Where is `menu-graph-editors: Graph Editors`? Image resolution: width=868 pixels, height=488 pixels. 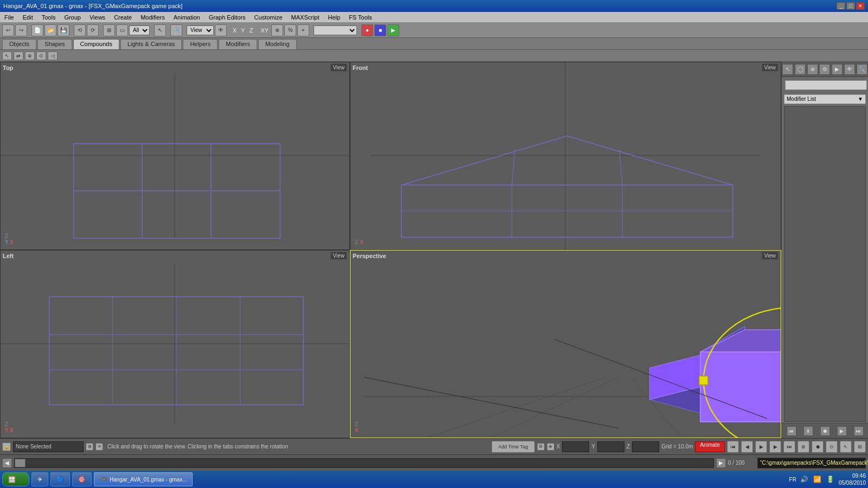 menu-graph-editors: Graph Editors is located at coordinates (227, 17).